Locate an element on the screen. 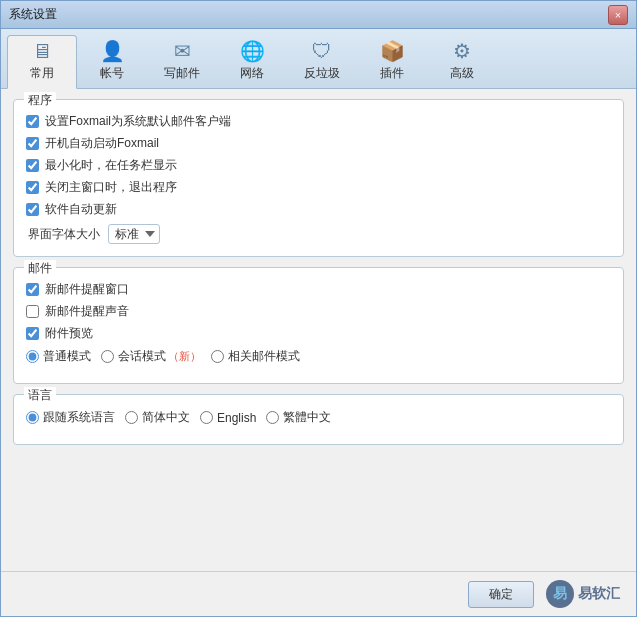 Image resolution: width=637 pixels, height=617 pixels. tab-advanced: ⚙ 高级 is located at coordinates (462, 62).